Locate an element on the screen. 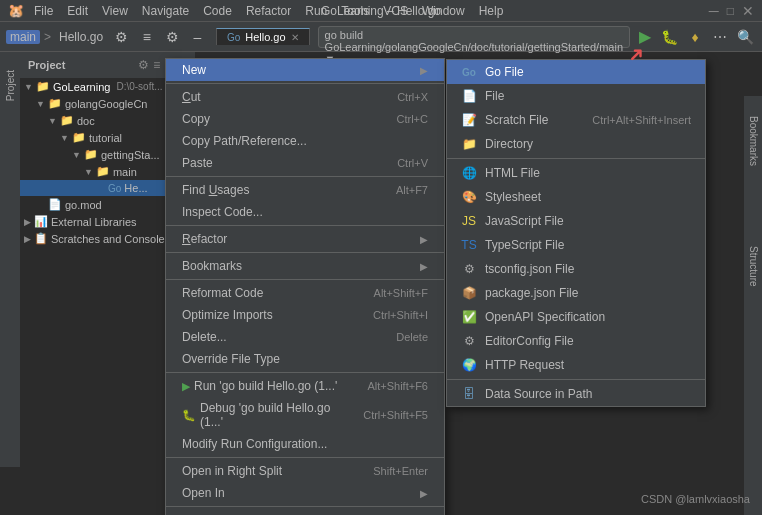  http-icon: 🌍 is located at coordinates (469, 365).